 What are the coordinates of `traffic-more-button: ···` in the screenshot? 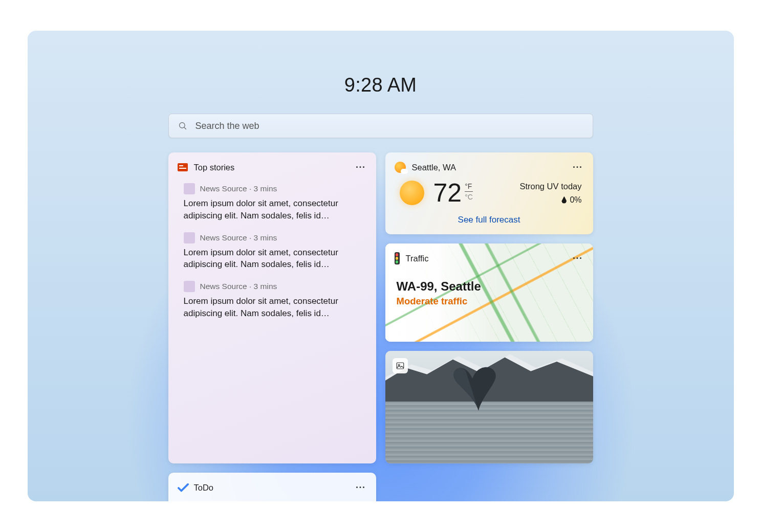 It's located at (578, 258).